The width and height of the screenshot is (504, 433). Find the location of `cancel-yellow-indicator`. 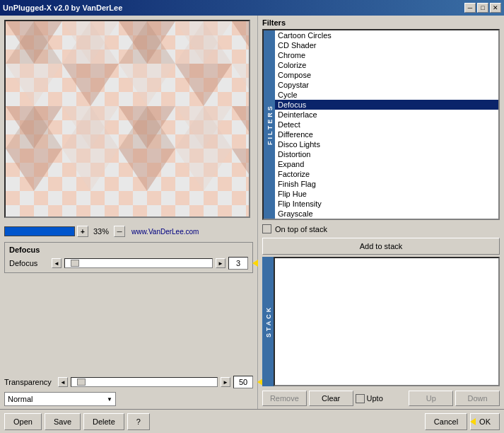

cancel-yellow-indicator is located at coordinates (473, 422).